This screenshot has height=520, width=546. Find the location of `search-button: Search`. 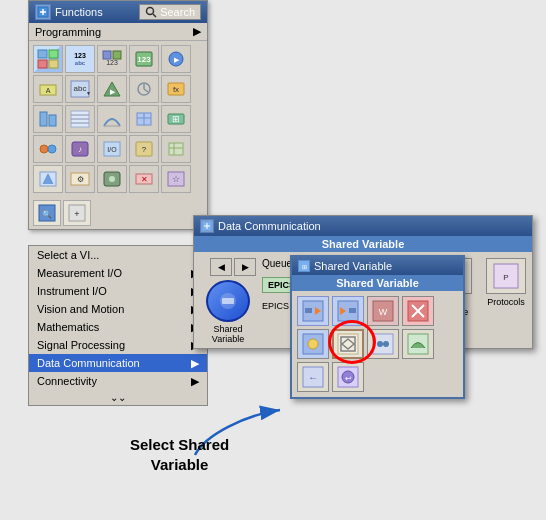

search-button: Search is located at coordinates (170, 12).